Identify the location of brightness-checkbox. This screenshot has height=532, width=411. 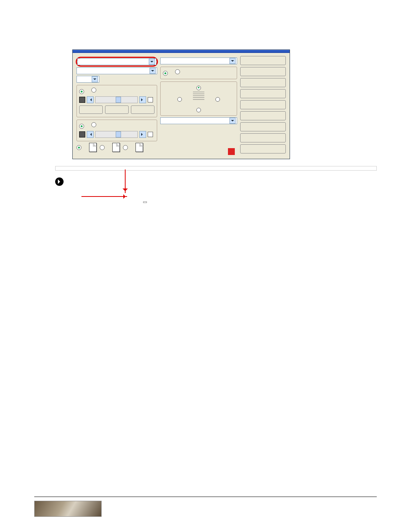
(150, 100).